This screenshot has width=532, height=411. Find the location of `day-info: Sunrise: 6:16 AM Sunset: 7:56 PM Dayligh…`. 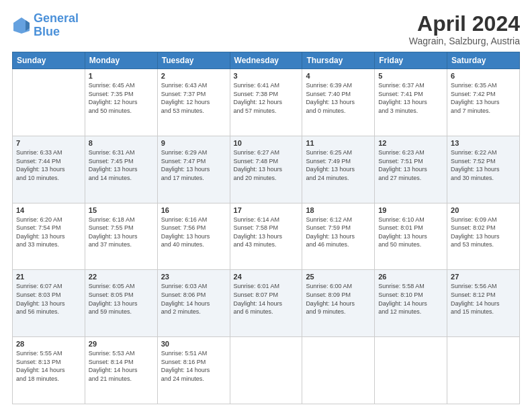

day-info: Sunrise: 6:16 AM Sunset: 7:56 PM Dayligh… is located at coordinates (193, 232).